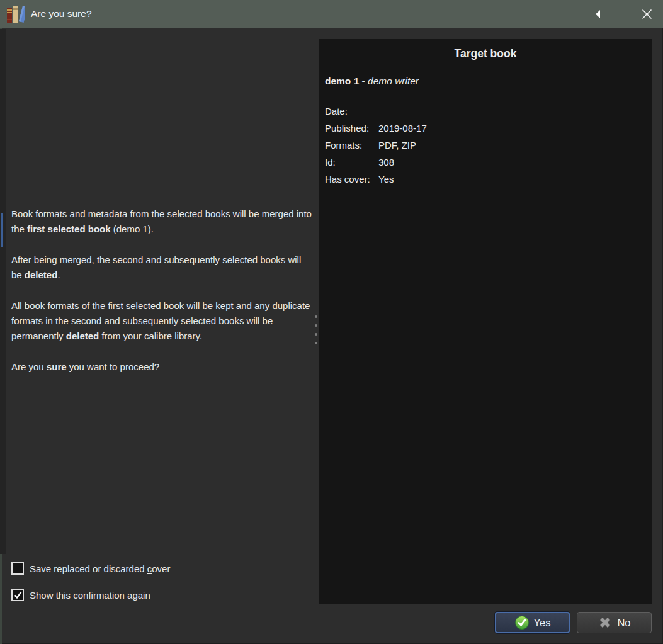 The width and height of the screenshot is (663, 644). Describe the element at coordinates (605, 623) in the screenshot. I see `gray-cross-icon` at that location.